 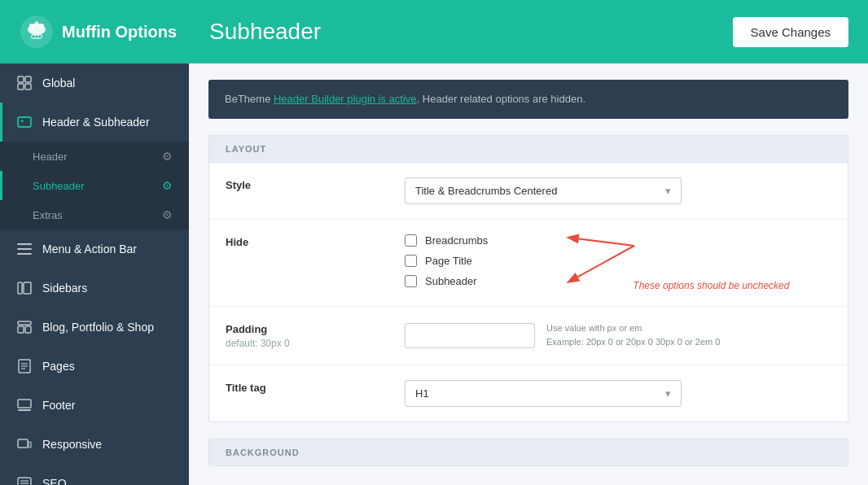 What do you see at coordinates (94, 186) in the screenshot?
I see `sidebar-item-subheader: Subheader ⚙` at bounding box center [94, 186].